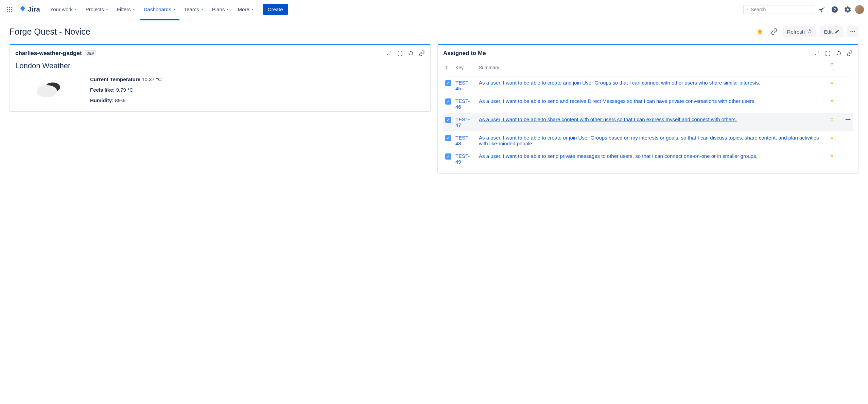 The height and width of the screenshot is (404, 868). What do you see at coordinates (434, 32) in the screenshot?
I see `page-header: Forge Quest - Novice Refresh Edit` at bounding box center [434, 32].